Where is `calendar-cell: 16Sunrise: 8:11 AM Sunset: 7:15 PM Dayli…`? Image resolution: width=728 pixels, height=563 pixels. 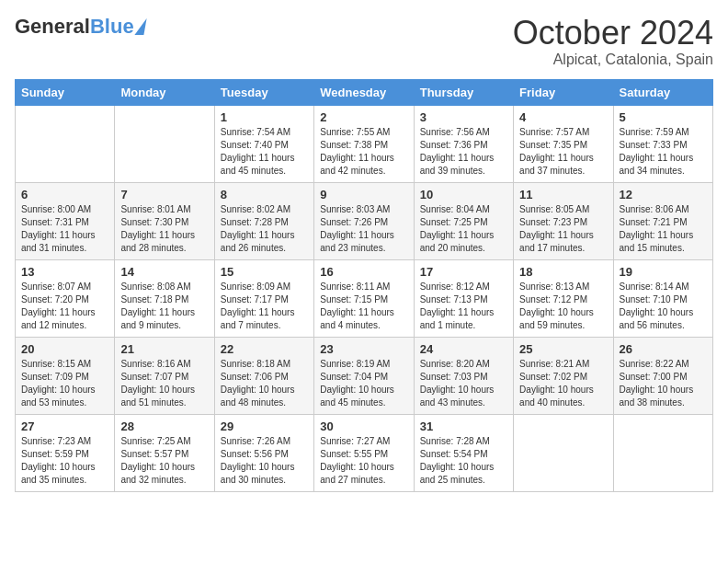
calendar-cell: 16Sunrise: 8:11 AM Sunset: 7:15 PM Dayli… is located at coordinates (364, 298).